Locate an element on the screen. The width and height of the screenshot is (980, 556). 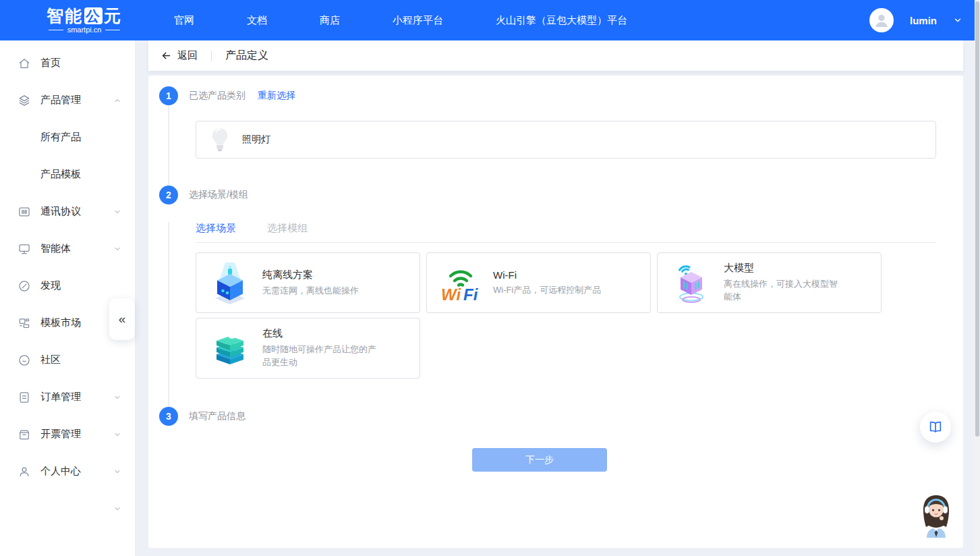
sidebar-item-profile: 个人中心 is located at coordinates (67, 471).